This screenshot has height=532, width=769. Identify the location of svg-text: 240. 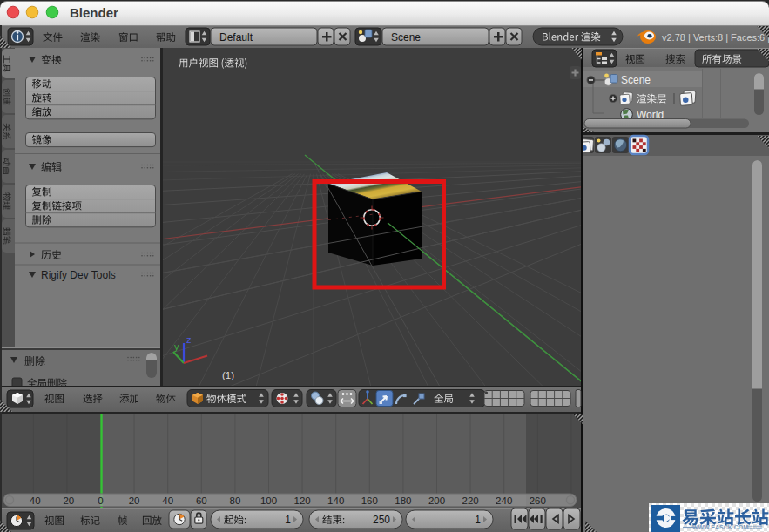
(503, 501).